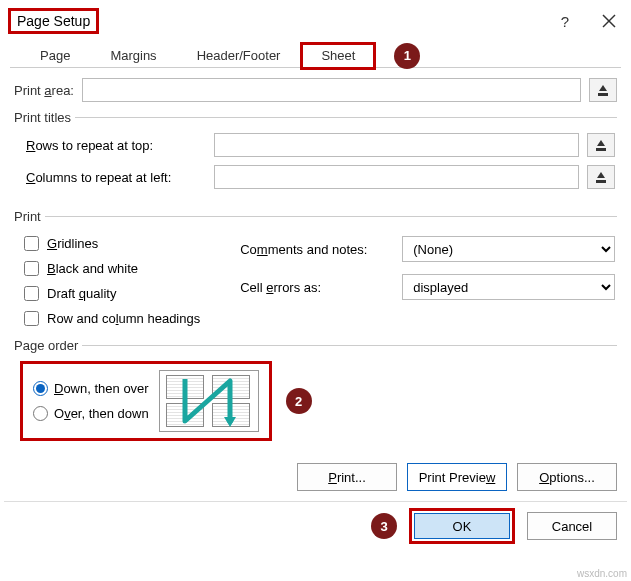  What do you see at coordinates (602, 574) in the screenshot?
I see `watermark: wsxdn.com` at bounding box center [602, 574].